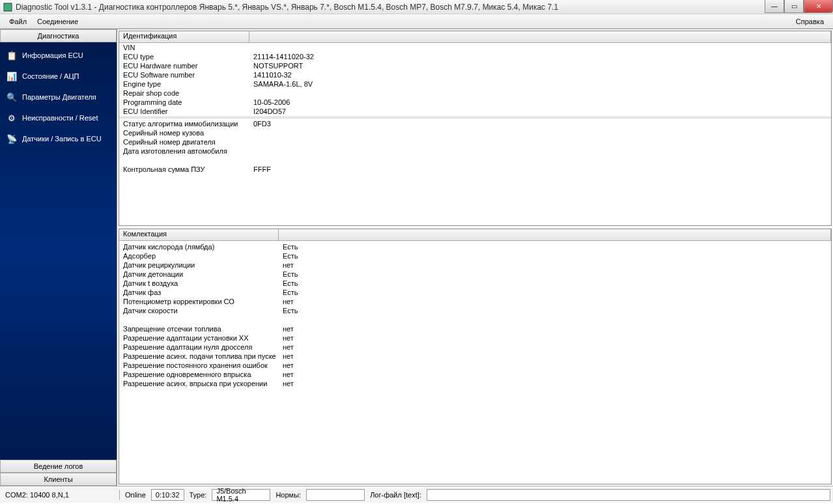 This screenshot has width=833, height=504. Describe the element at coordinates (59, 479) in the screenshot. I see `sidebar-clients-button: Клиенты` at that location.